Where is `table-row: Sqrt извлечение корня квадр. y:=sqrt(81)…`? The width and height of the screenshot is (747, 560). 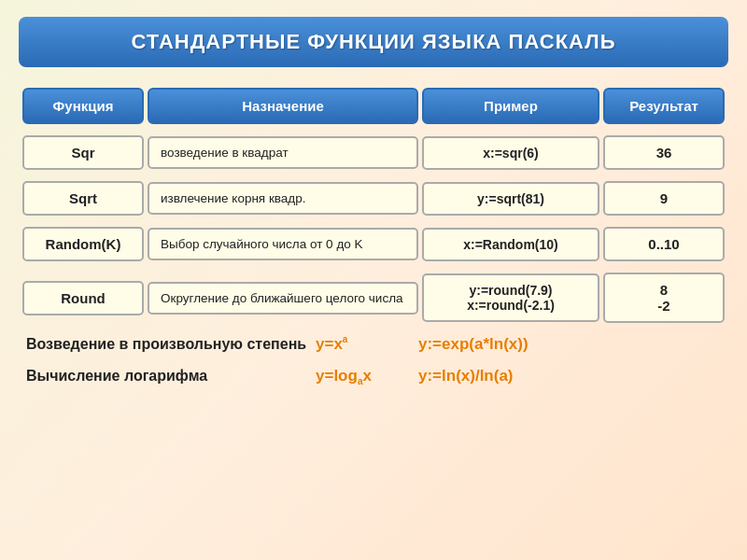
table-row: Sqrt извлечение корня квадр. y:=sqrt(81)… is located at coordinates (374, 198).